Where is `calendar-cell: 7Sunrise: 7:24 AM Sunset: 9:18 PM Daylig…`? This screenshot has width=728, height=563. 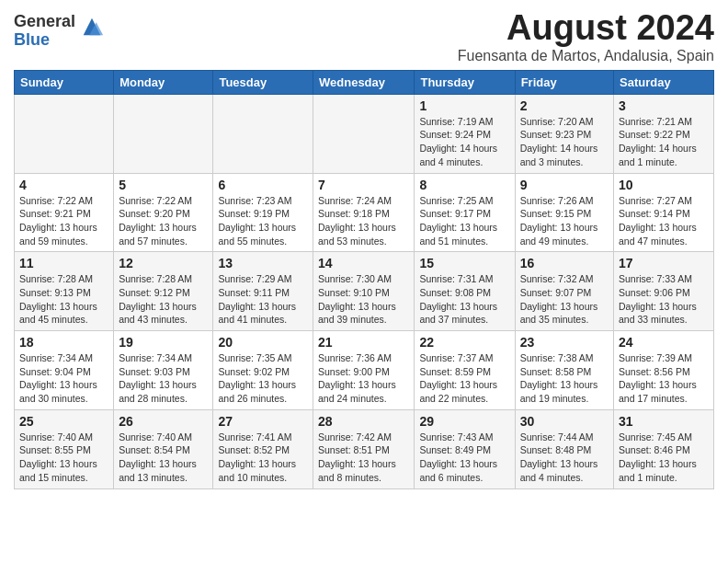 calendar-cell: 7Sunrise: 7:24 AM Sunset: 9:18 PM Daylig… is located at coordinates (364, 213).